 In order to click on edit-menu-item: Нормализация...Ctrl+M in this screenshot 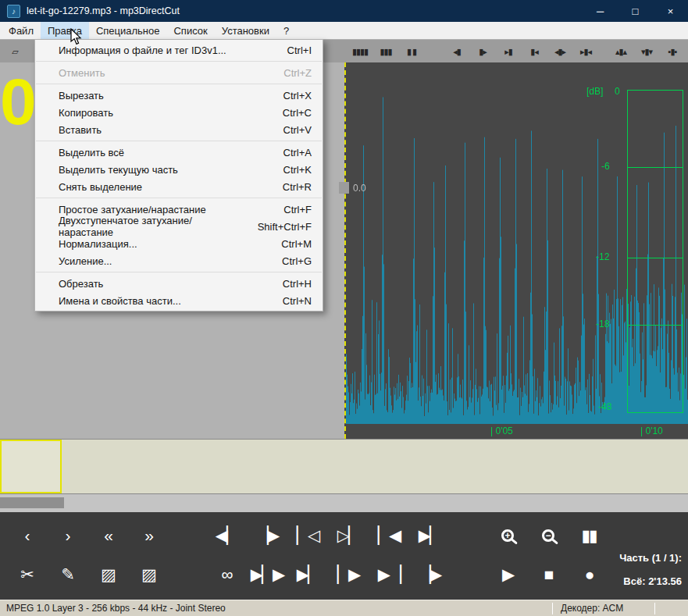, I will do `click(179, 244)`.